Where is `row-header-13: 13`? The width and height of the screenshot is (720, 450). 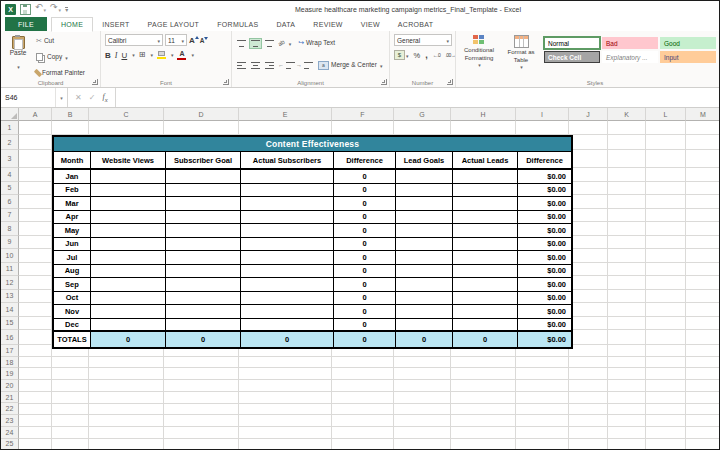
row-header-13: 13 is located at coordinates (10, 297).